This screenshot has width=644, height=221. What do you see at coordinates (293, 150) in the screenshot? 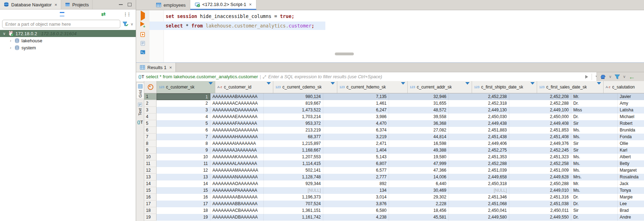
I see `grid-cell: 1,168,667` at bounding box center [293, 150].